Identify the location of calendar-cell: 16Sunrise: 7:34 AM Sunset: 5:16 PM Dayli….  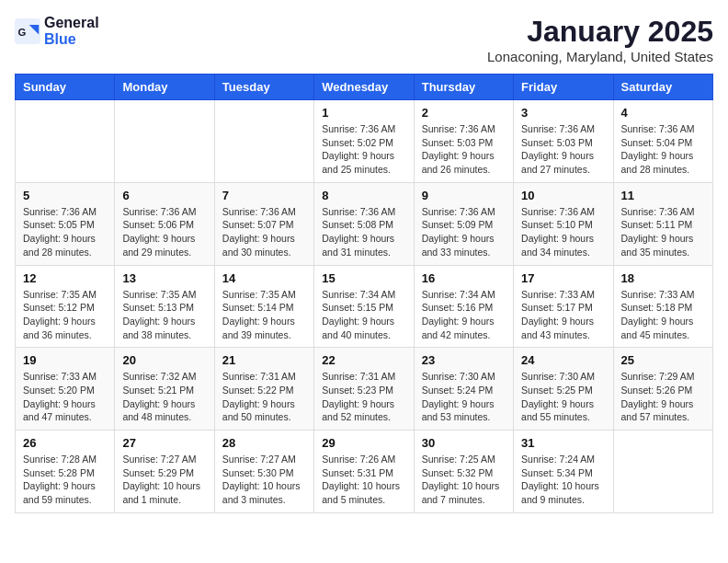
(463, 306).